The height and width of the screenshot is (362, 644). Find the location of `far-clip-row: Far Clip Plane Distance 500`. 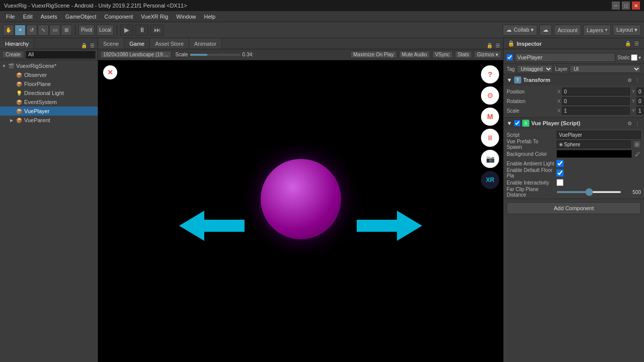

far-clip-row: Far Clip Plane Distance 500 is located at coordinates (574, 192).